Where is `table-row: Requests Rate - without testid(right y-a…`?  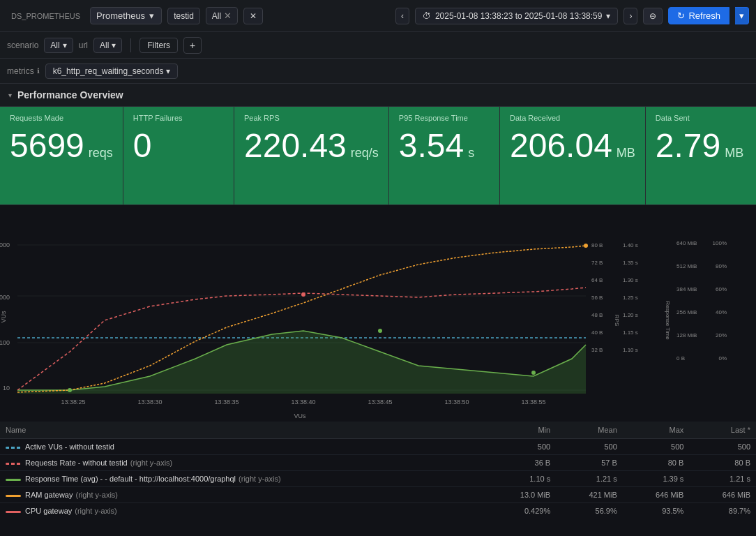
table-row: Requests Rate - without testid(right y-a… is located at coordinates (378, 463).